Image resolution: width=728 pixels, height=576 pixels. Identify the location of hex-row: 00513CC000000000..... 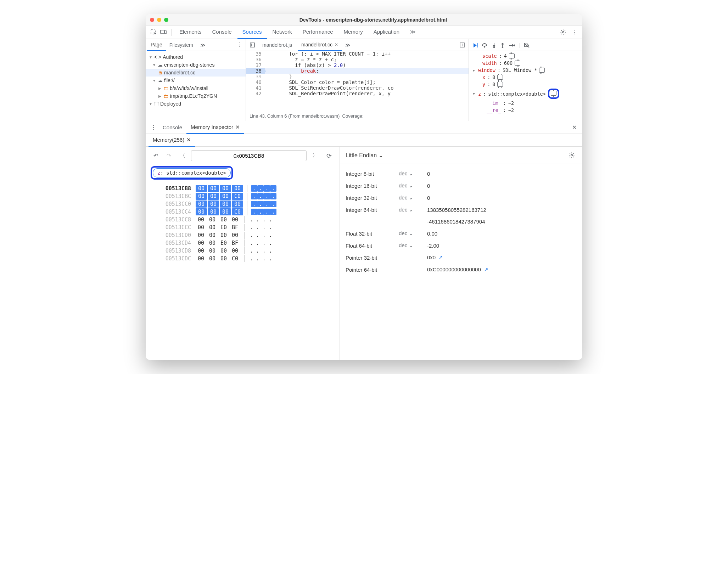
(242, 204).